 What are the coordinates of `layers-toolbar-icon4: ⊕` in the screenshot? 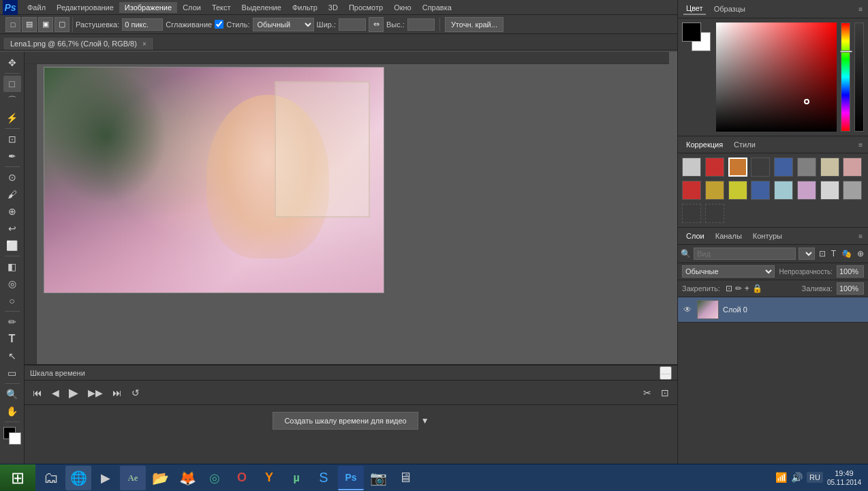 It's located at (861, 254).